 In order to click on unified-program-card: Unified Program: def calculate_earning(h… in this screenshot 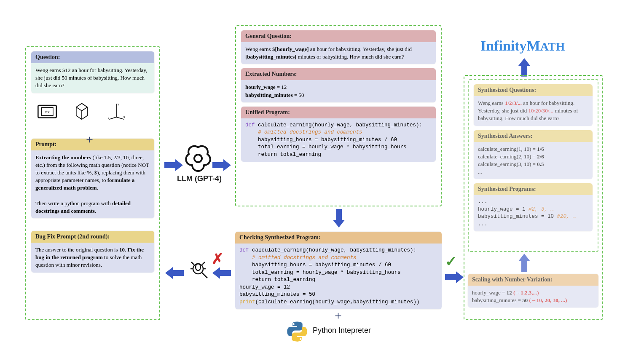, I will do `click(338, 134)`.